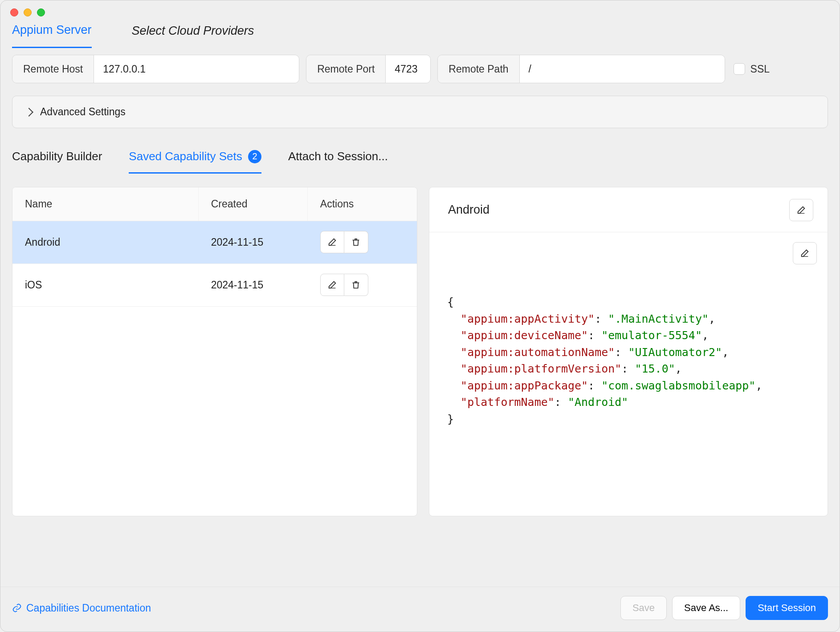 The image size is (840, 632). Describe the element at coordinates (195, 162) in the screenshot. I see `tab-saved-capability-sets: Saved Capability Sets 2` at that location.